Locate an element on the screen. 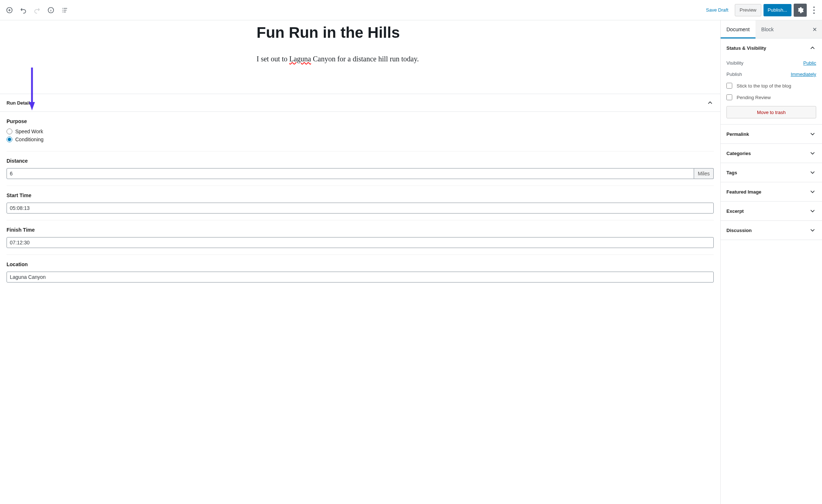  field-label-distance: Distance is located at coordinates (360, 161).